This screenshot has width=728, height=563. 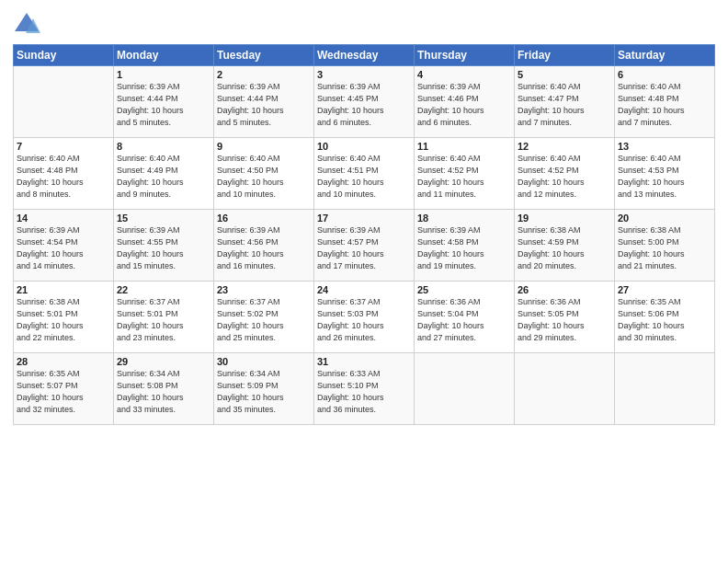 I want to click on day-info: Sunrise: 6:39 AMSunset: 4:44 PMDaylight:…, so click(x=164, y=105).